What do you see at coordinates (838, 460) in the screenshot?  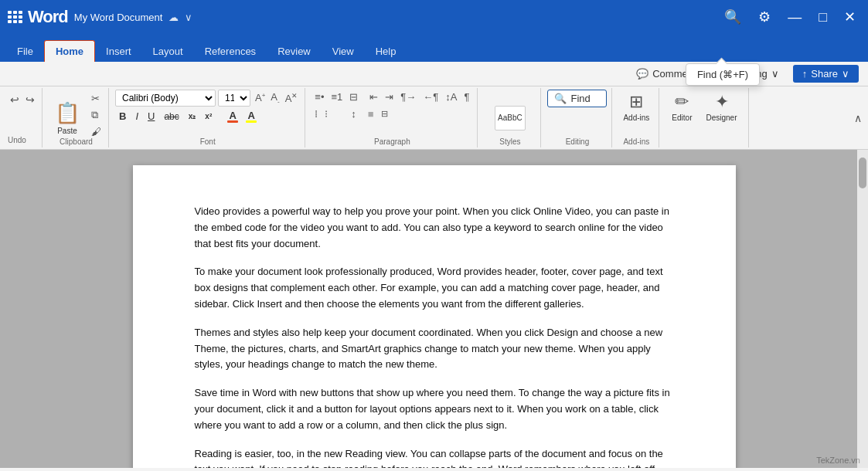 I see `watermark: TekZone.vn` at bounding box center [838, 460].